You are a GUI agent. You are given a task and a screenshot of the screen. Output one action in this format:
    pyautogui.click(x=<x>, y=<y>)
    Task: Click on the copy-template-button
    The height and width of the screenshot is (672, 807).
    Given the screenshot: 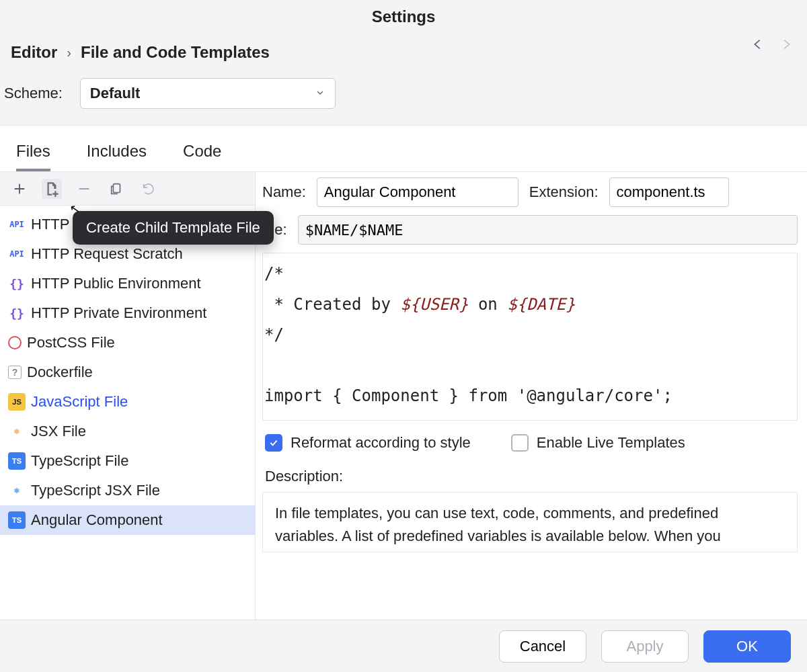 What is the action you would take?
    pyautogui.click(x=116, y=189)
    